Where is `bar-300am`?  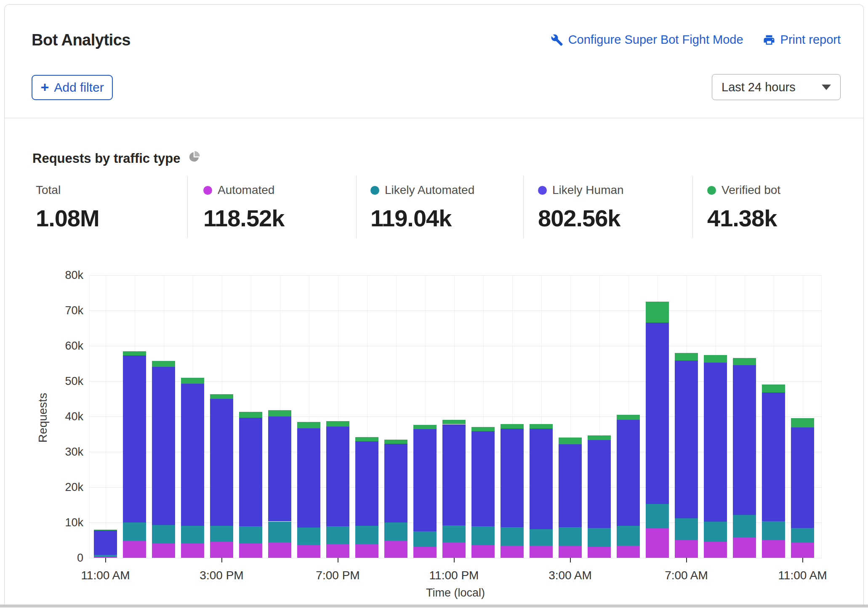
bar-300am is located at coordinates (570, 416).